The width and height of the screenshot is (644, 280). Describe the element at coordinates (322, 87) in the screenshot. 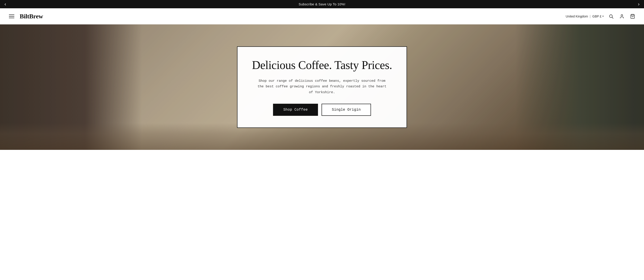

I see `hero-card: Delicious Coffee. Tasty Prices. Shop our…` at that location.